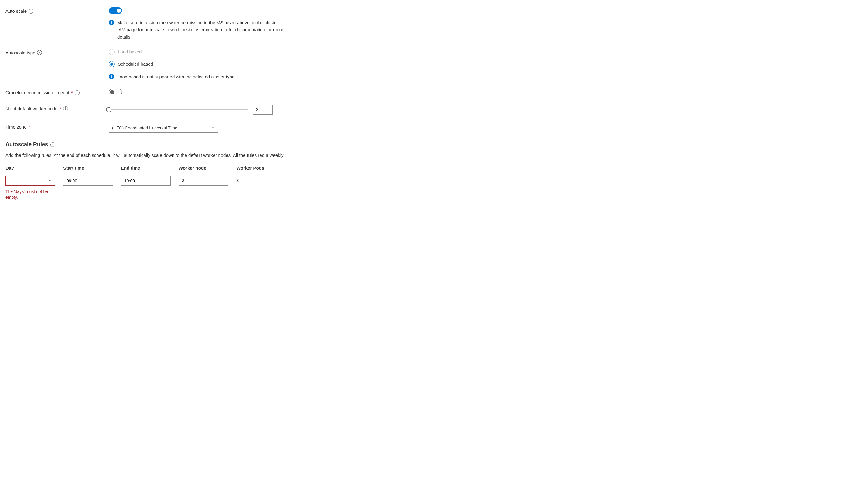  Describe the element at coordinates (109, 110) in the screenshot. I see `slider-thumb` at that location.